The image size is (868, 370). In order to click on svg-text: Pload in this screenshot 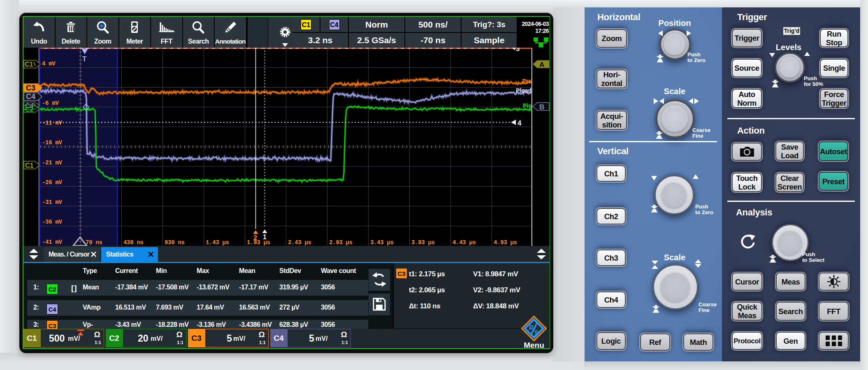, I will do `click(524, 90)`.